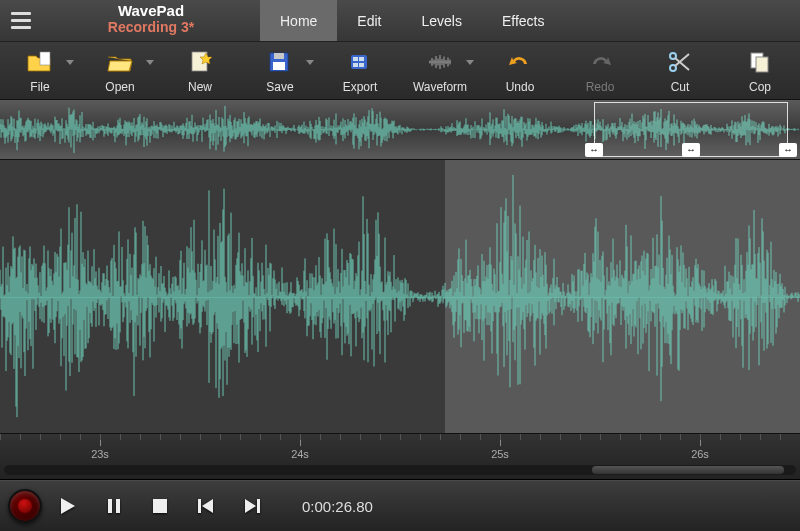 Image resolution: width=800 pixels, height=531 pixels. What do you see at coordinates (788, 150) in the screenshot?
I see `overview-handle-right: ↔` at bounding box center [788, 150].